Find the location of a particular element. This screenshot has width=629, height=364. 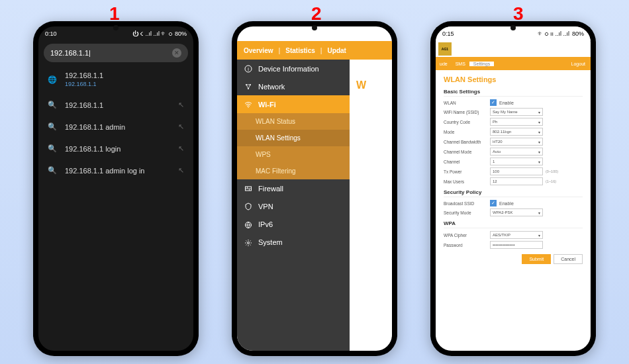

search-suggestion: 🌐 192.168.1.1192.168.1.1 is located at coordinates (116, 79).